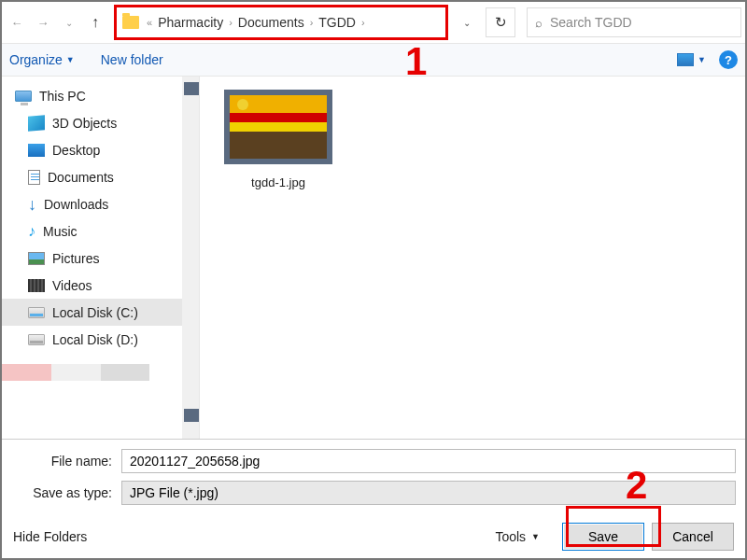 This screenshot has width=747, height=560. I want to click on organize-menu: Organize ▼, so click(42, 60).